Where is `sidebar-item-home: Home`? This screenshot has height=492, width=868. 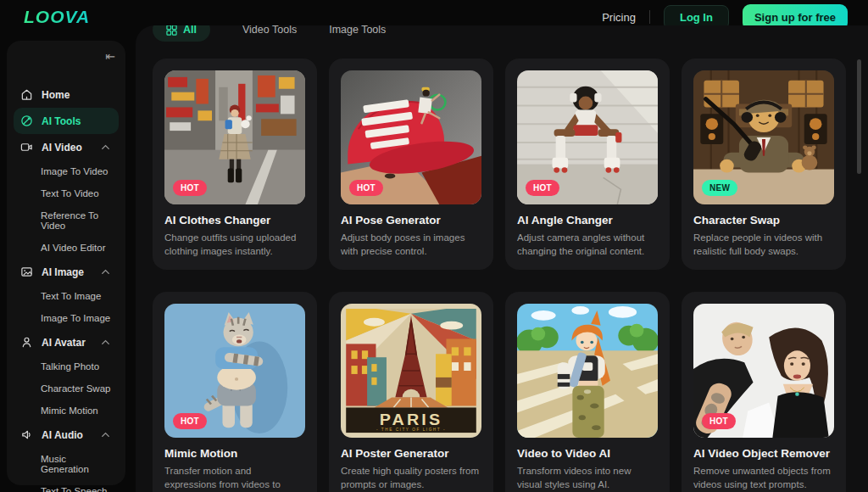
sidebar-item-home: Home is located at coordinates (66, 95).